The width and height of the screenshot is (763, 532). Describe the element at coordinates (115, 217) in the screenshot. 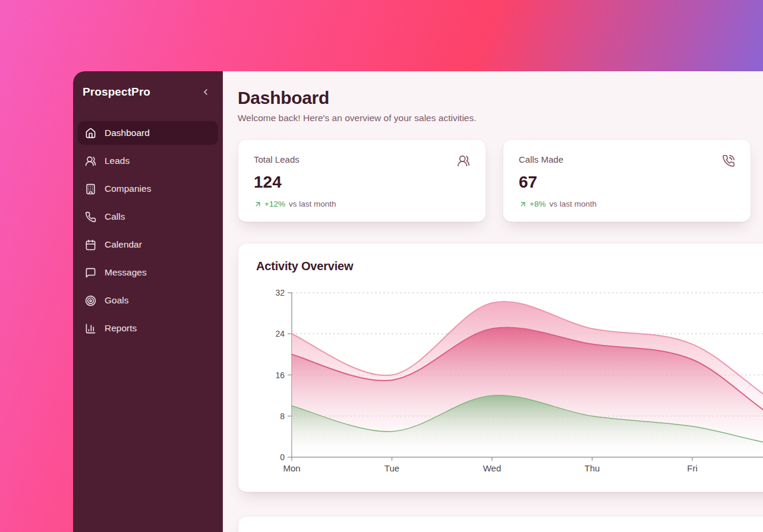

I see `sidebar-item-label: Calls` at that location.